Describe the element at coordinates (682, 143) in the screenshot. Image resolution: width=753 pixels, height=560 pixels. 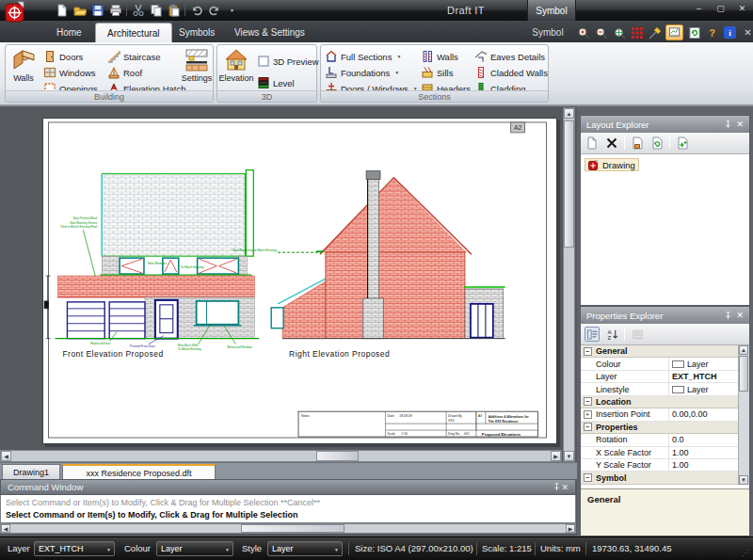
I see `import-layout-icon` at that location.